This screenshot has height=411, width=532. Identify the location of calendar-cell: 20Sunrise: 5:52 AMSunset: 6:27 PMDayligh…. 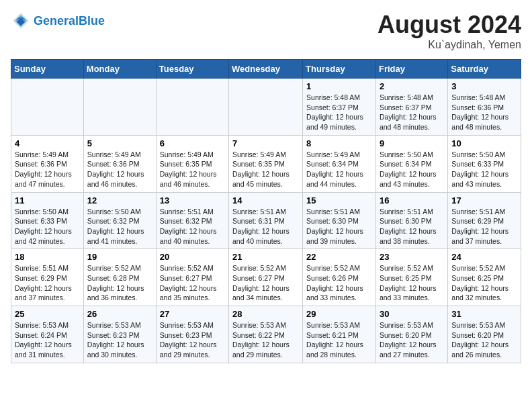
(192, 278).